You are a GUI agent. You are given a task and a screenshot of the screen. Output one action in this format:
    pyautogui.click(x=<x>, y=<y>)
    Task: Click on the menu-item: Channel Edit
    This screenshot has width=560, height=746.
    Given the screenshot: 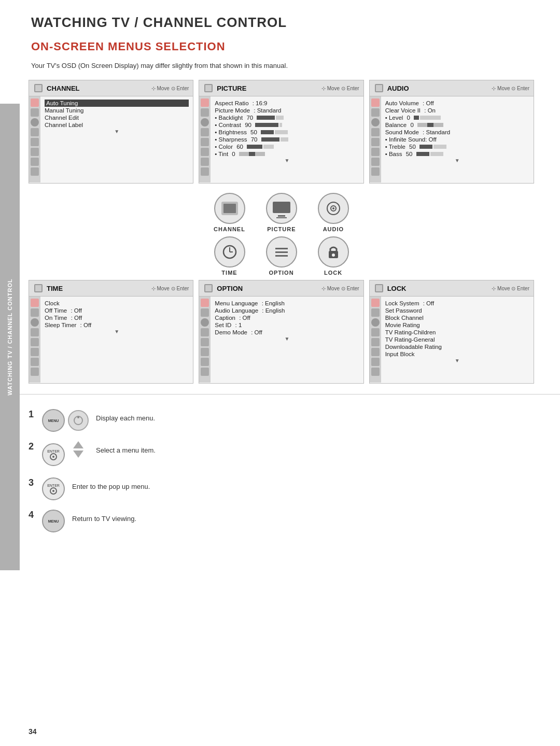 What is the action you would take?
    pyautogui.click(x=117, y=118)
    